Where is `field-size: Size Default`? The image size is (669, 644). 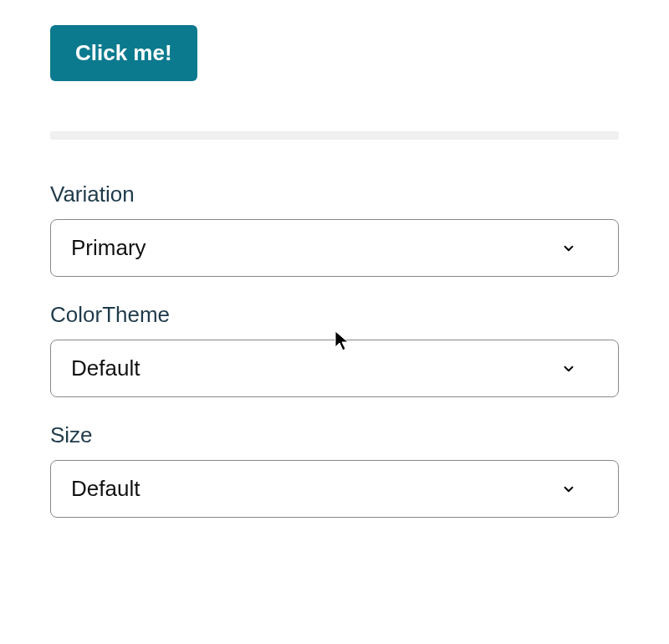
field-size: Size Default is located at coordinates (334, 470).